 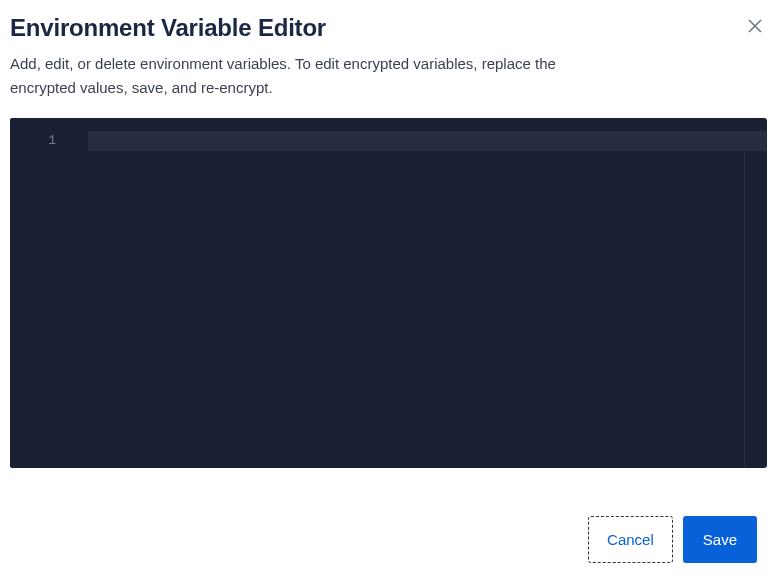 I want to click on current-line-highlight, so click(x=428, y=141).